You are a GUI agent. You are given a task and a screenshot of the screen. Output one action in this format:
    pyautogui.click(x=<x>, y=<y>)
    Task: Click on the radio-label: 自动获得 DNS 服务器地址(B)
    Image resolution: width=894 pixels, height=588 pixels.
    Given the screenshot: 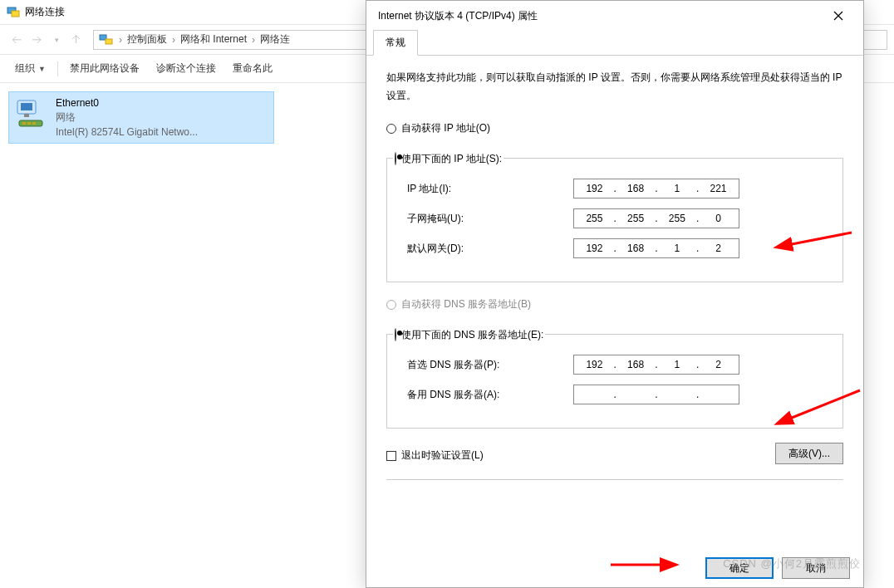 What is the action you would take?
    pyautogui.click(x=466, y=304)
    